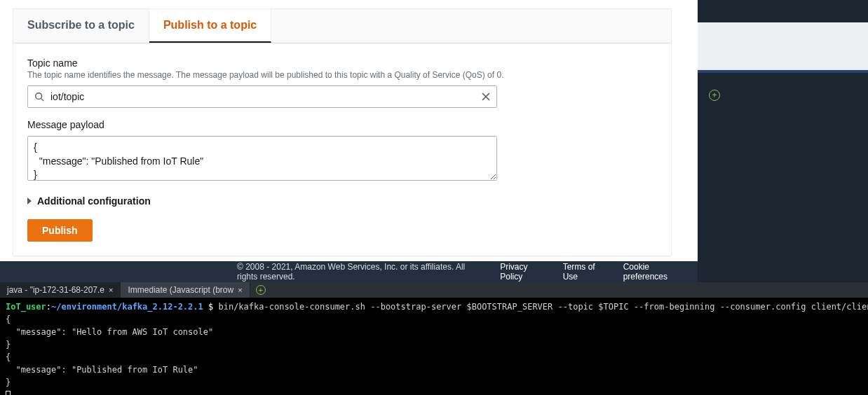 The width and height of the screenshot is (868, 395). I want to click on plus-icon: +, so click(261, 290).